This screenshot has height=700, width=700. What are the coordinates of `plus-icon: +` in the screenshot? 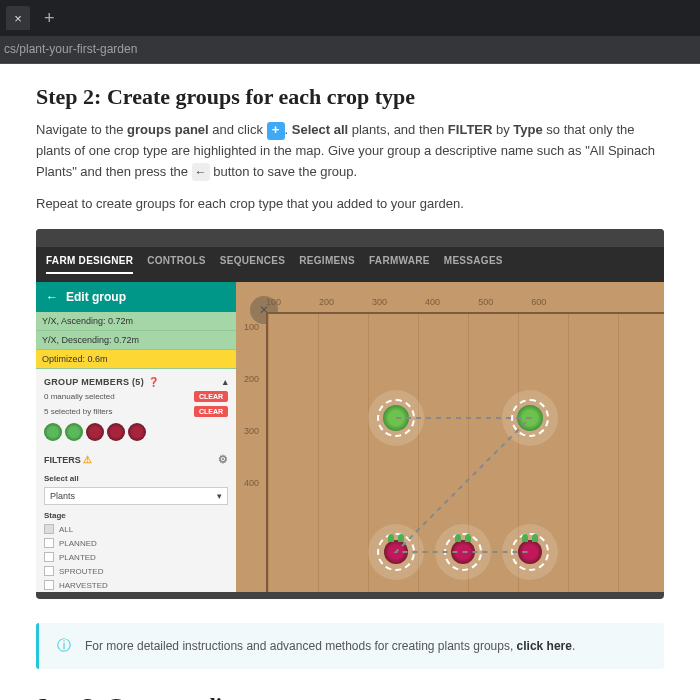 It's located at (276, 131).